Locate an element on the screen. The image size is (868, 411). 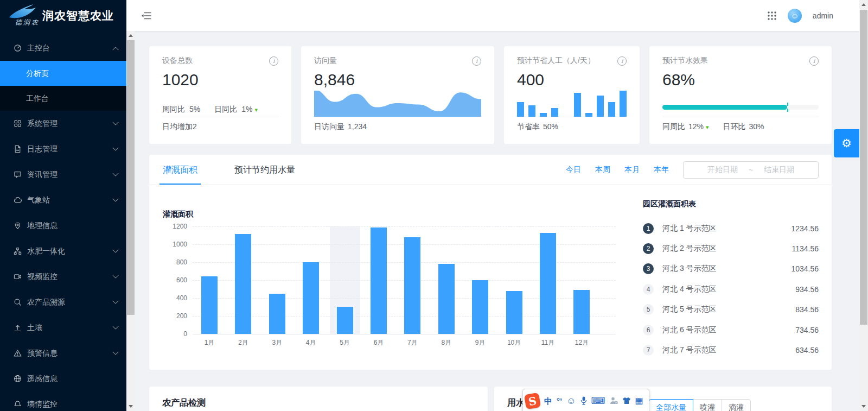
rank-badge: 2 is located at coordinates (648, 249).